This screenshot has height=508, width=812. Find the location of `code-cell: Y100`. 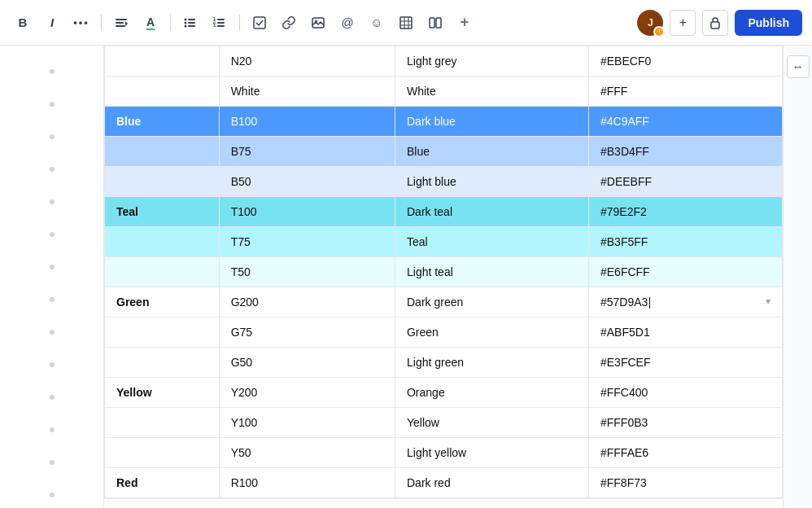

code-cell: Y100 is located at coordinates (307, 423).